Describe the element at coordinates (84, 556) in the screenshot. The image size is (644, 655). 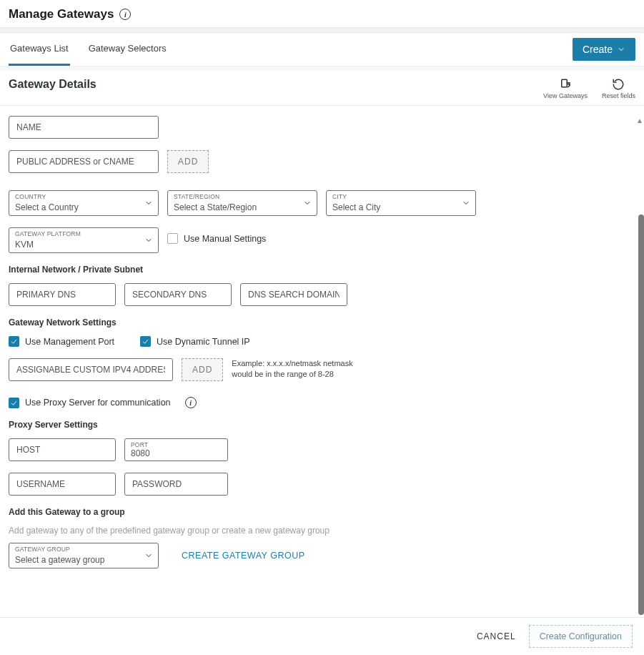
I see `gateway-group-select: GATEWAY GROUP Select a gateway group` at that location.